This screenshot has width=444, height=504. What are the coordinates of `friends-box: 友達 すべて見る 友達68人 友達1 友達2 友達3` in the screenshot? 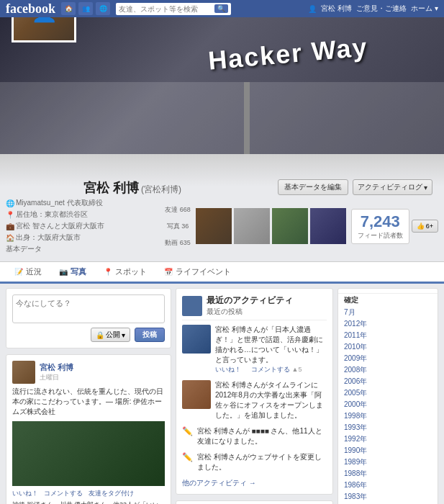 It's located at (255, 503).